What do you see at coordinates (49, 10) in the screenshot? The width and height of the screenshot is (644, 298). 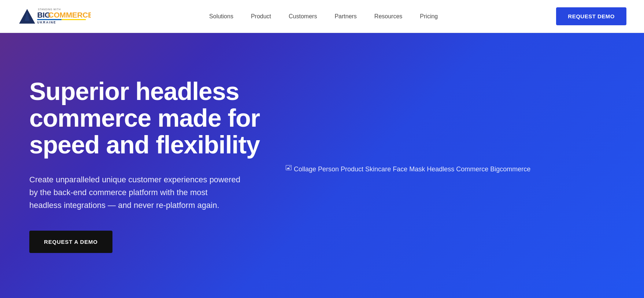 I see `svg-text: STANDING WITH` at bounding box center [49, 10].